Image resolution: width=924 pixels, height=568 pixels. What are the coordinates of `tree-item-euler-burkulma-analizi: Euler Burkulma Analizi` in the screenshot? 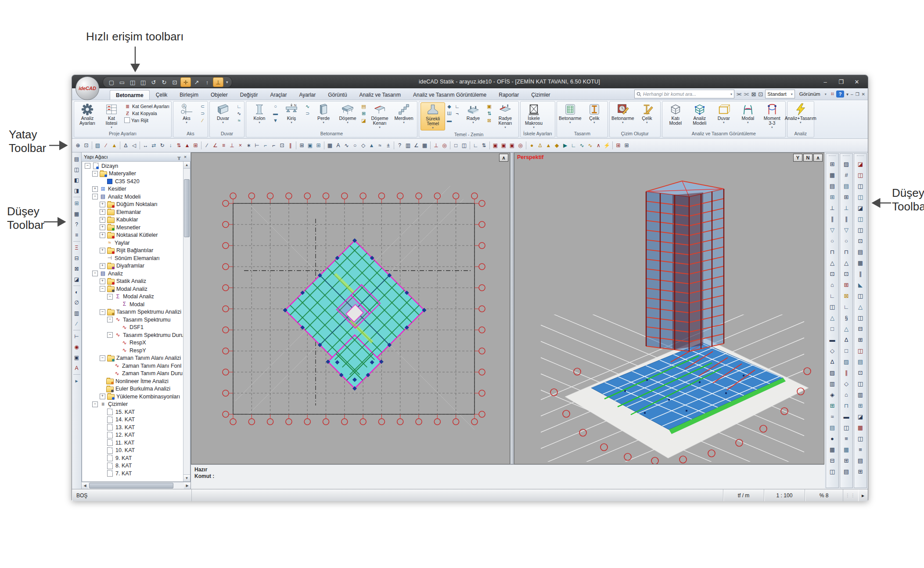 It's located at (133, 389).